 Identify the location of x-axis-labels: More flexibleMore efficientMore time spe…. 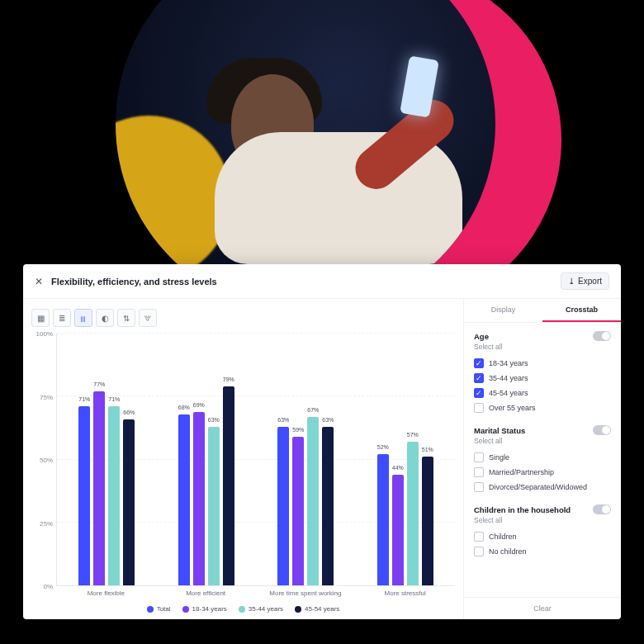
(243, 593).